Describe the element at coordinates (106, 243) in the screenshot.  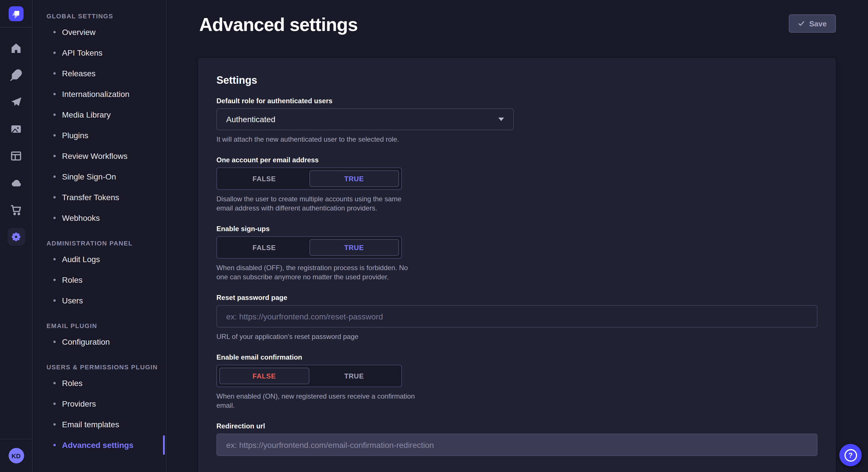
I see `section-title-administration-panel: ADMINISTRATION PANEL` at that location.